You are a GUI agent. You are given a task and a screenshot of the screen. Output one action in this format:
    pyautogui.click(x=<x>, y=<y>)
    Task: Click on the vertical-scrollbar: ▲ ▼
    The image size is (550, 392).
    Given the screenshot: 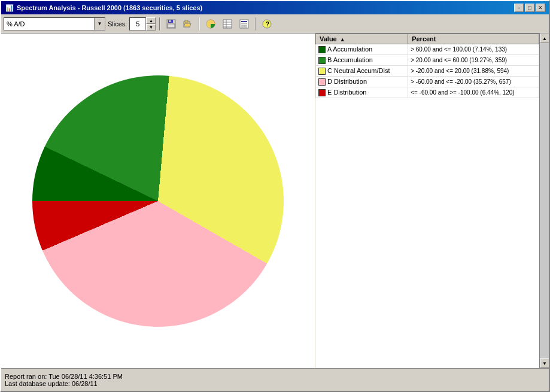 What is the action you would take?
    pyautogui.click(x=544, y=201)
    